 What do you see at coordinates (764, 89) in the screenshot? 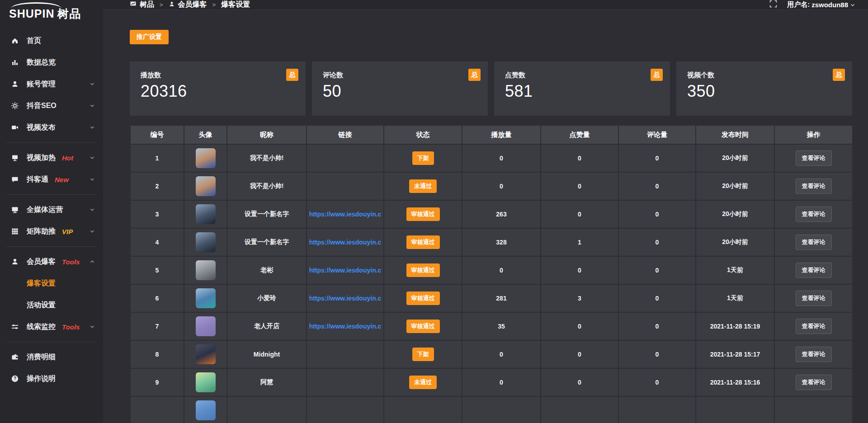
I see `stat-card-videos: 视频个数 350 总` at bounding box center [764, 89].